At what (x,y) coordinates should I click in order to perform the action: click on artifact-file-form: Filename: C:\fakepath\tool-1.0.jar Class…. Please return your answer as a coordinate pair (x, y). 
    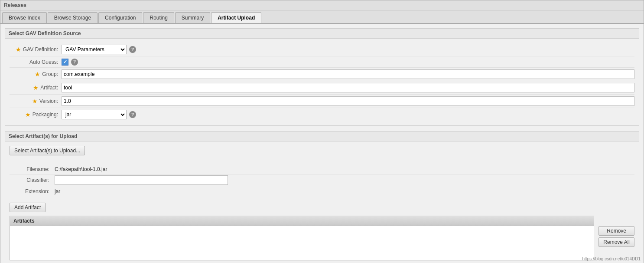
    Looking at the image, I should click on (322, 181).